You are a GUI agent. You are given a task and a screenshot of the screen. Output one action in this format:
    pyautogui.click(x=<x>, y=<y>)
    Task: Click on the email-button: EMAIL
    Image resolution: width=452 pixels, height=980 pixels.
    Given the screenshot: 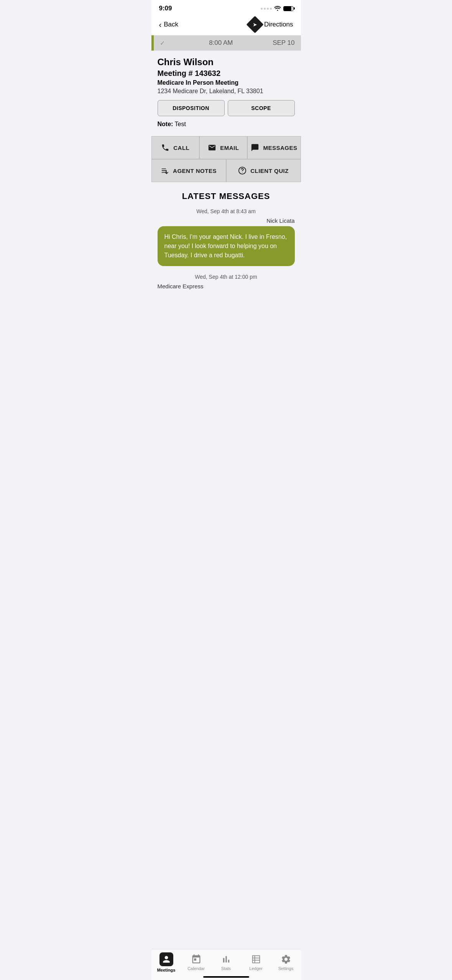 What is the action you would take?
    pyautogui.click(x=223, y=148)
    